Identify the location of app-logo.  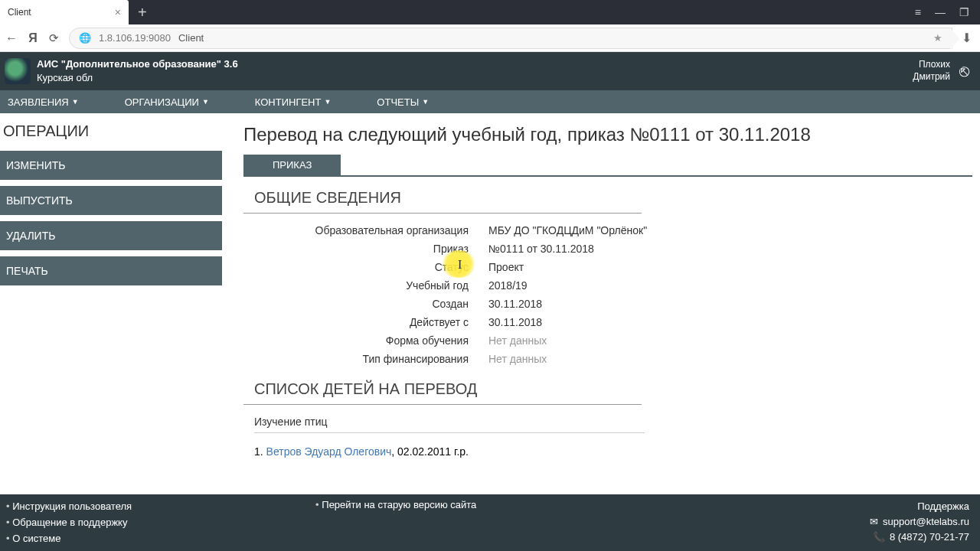
(18, 71).